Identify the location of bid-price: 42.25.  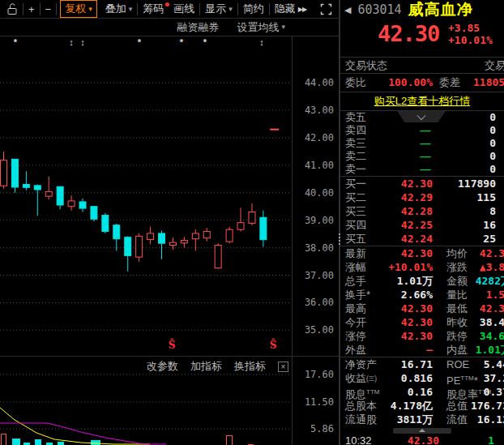
(412, 225).